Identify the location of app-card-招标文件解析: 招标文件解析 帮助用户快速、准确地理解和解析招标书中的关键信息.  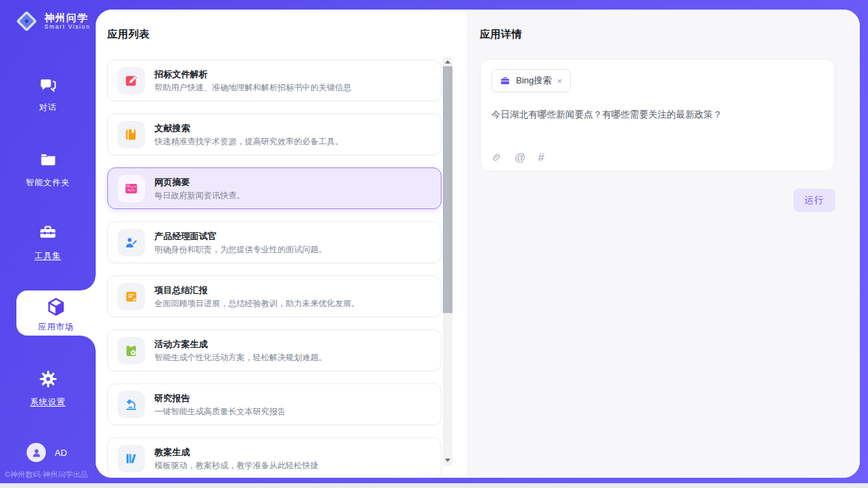
(275, 81).